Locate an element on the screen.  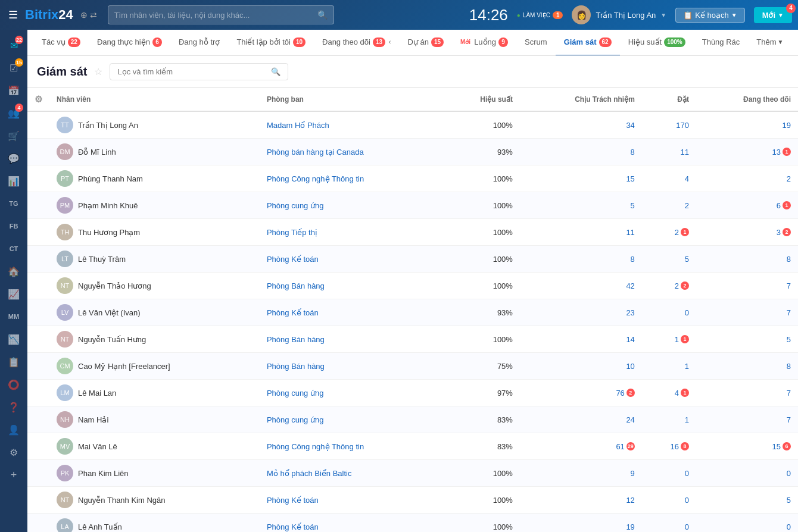
tab-monitor: Giám sát 62 is located at coordinates (588, 43).